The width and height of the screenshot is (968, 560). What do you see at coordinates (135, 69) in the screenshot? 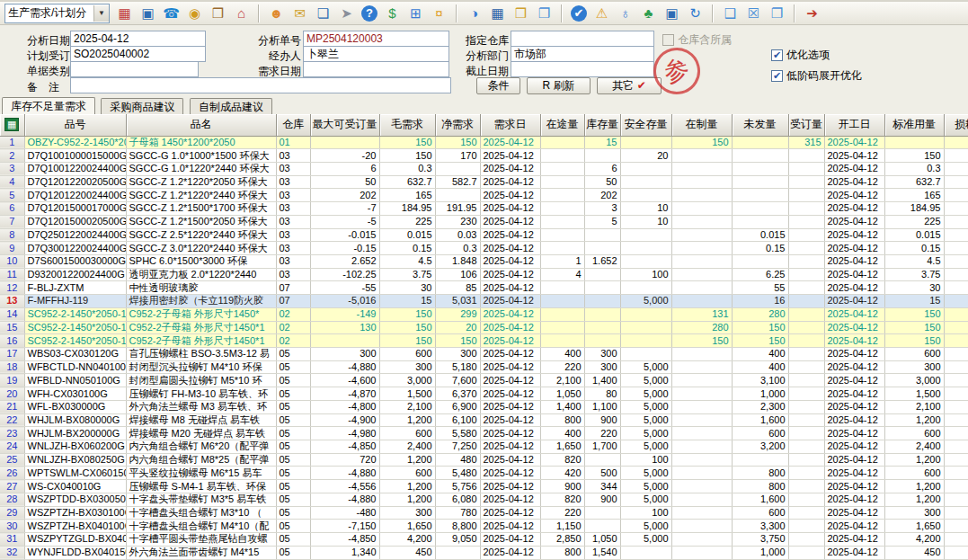
I see `doc-type-input` at bounding box center [135, 69].